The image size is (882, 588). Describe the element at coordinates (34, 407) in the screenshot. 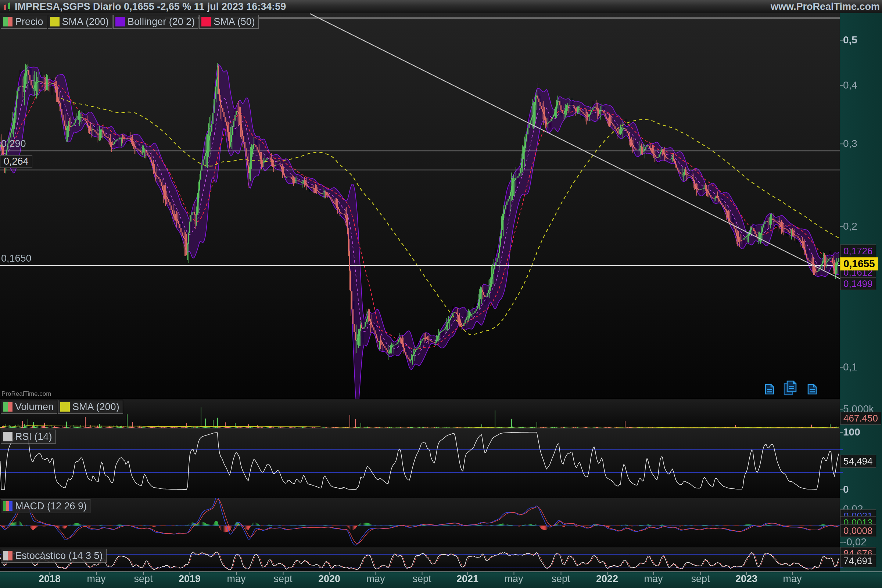

I see `legend-label: Volumen` at that location.